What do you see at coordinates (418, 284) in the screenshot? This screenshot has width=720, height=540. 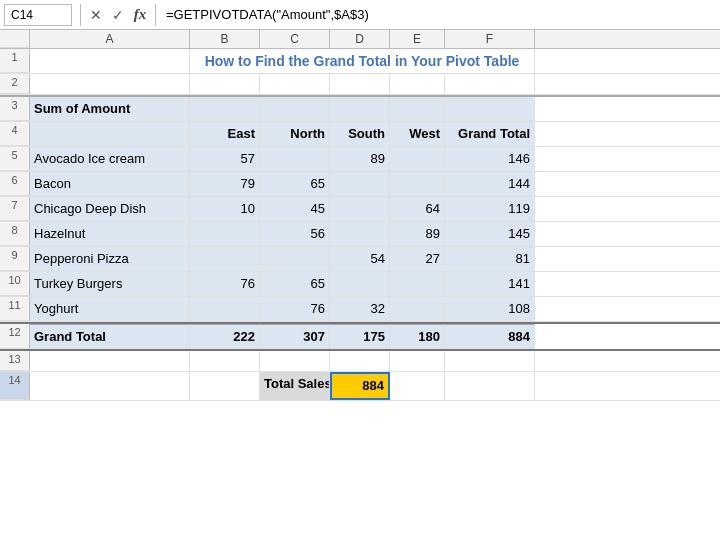 I see `cell-e10` at bounding box center [418, 284].